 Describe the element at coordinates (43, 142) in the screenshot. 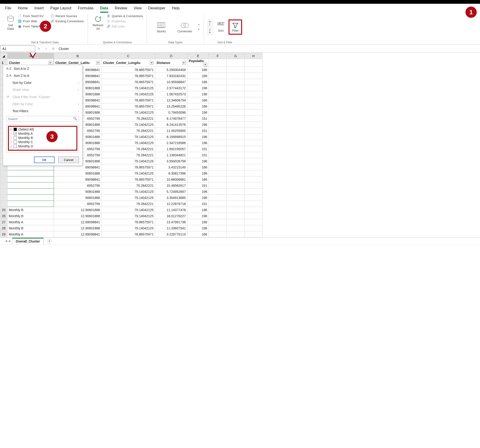

I see `filter-option: ├Monthly C` at that location.